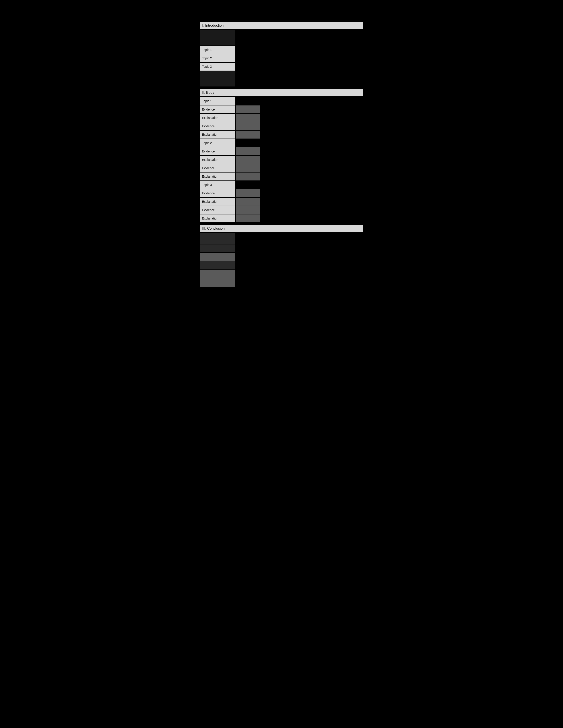 The width and height of the screenshot is (563, 728). I want to click on conclusion-dark3, so click(217, 265).